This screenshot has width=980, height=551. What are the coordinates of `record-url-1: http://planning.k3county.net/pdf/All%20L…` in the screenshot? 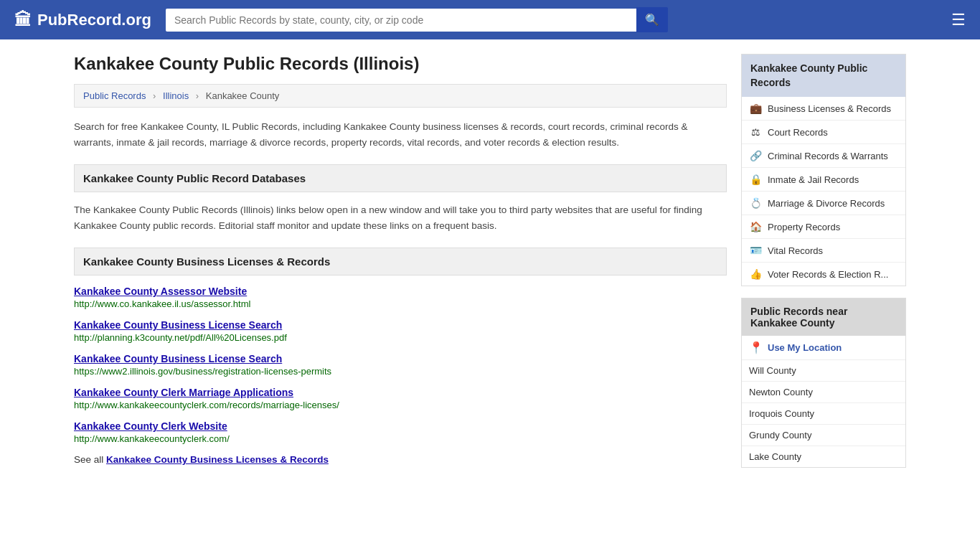 It's located at (400, 337).